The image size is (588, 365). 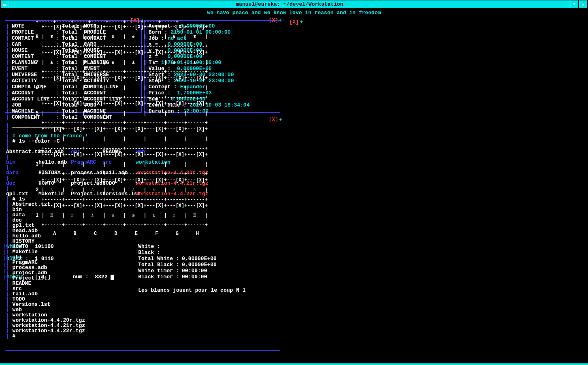 What do you see at coordinates (294, 14) in the screenshot?
I see `tagline: we have peace and we know love in reason…` at bounding box center [294, 14].